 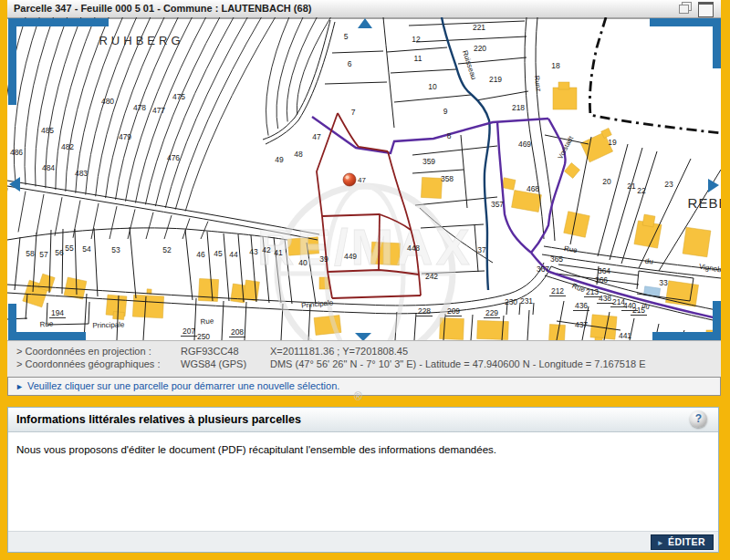 I want to click on parcel-label: 19, so click(x=612, y=142).